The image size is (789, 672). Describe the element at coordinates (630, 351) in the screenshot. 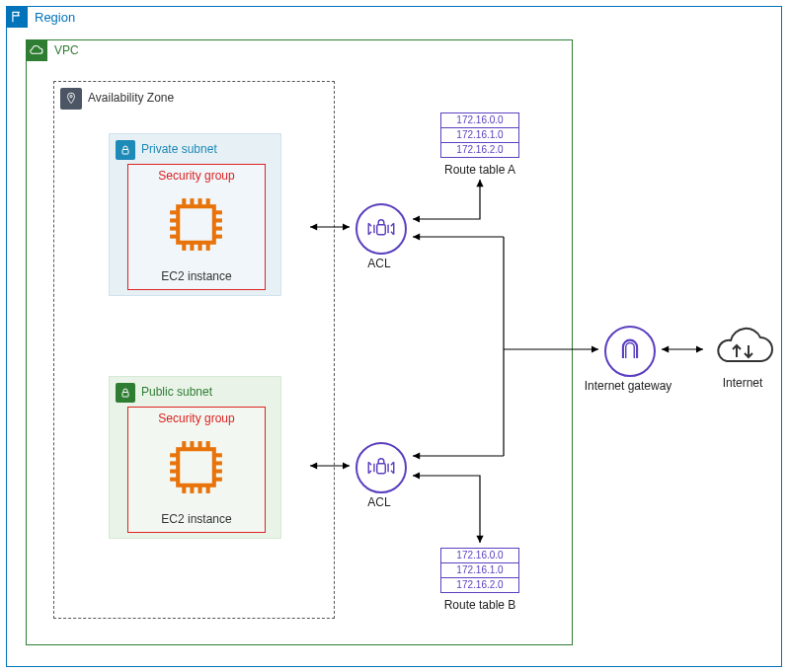

I see `internet-gateway-icon` at that location.